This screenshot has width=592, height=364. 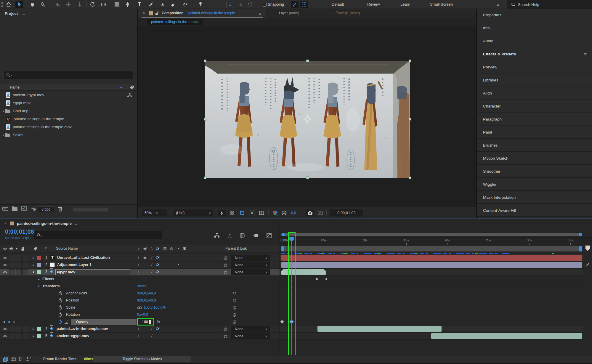 I want to click on expand-render-time-icon, so click(x=28, y=359).